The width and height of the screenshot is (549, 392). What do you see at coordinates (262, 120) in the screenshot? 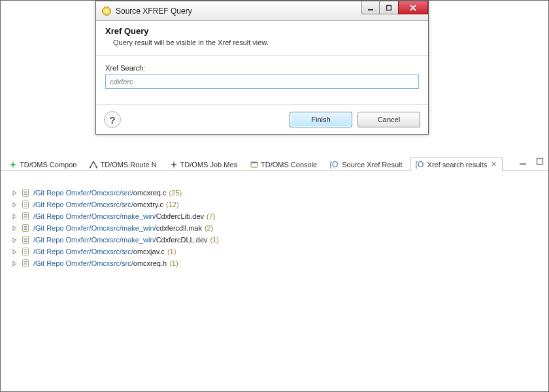
I see `dialog-footer: ? Finish Cancel` at bounding box center [262, 120].